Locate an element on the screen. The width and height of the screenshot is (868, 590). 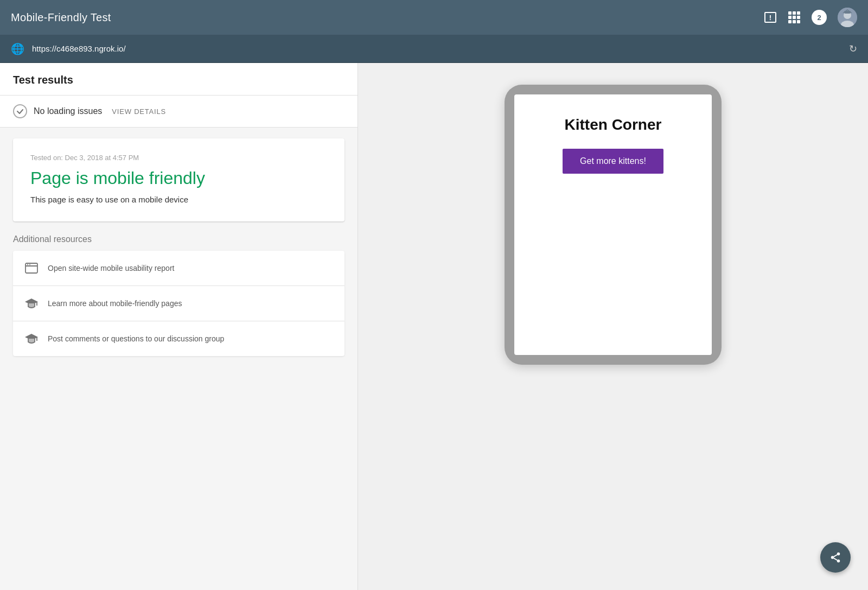
url-input is located at coordinates (441, 49).